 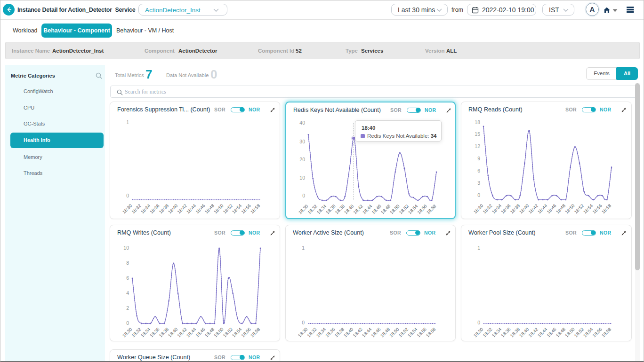 I want to click on svg-text: 40, so click(x=302, y=123).